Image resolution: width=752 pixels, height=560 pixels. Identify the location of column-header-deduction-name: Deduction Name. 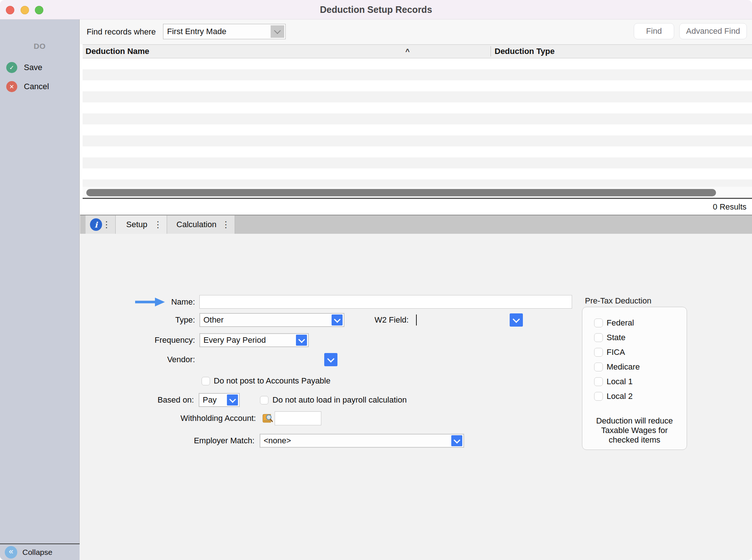
(118, 51).